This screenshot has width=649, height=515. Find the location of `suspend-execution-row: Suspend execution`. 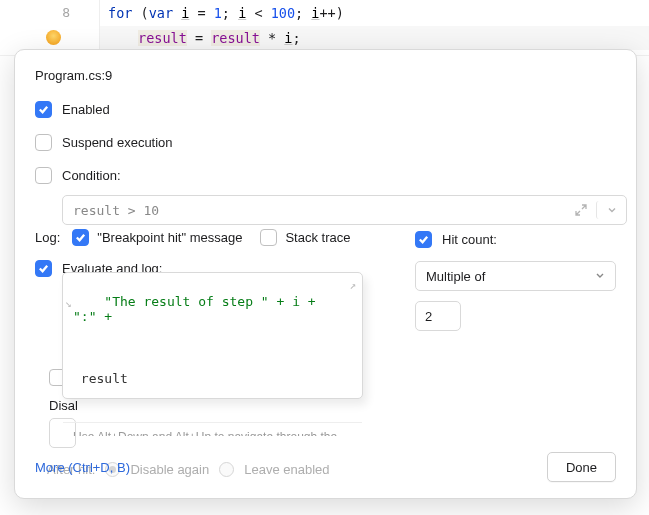

suspend-execution-row: Suspend execution is located at coordinates (326, 142).